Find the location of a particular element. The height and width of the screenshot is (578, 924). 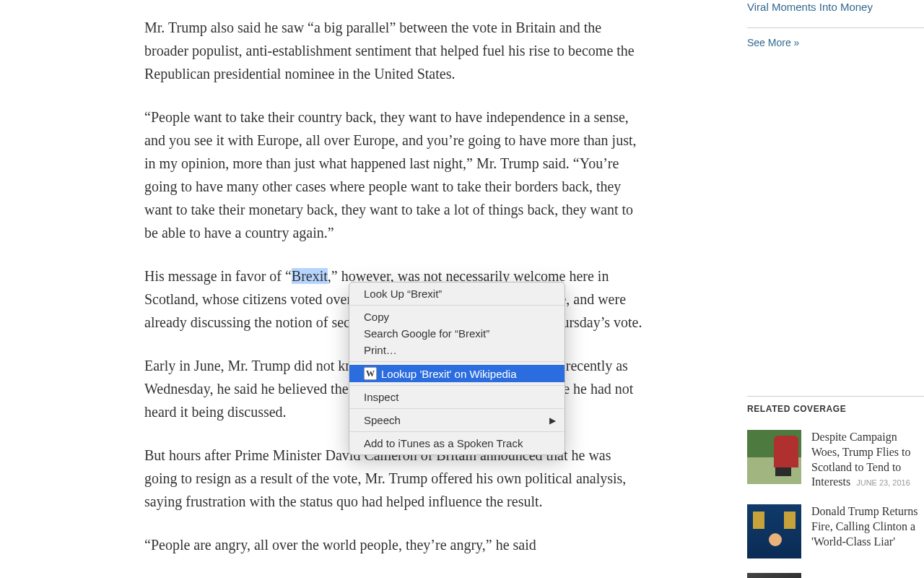

article-text: His message in favor of “ is located at coordinates (218, 276).